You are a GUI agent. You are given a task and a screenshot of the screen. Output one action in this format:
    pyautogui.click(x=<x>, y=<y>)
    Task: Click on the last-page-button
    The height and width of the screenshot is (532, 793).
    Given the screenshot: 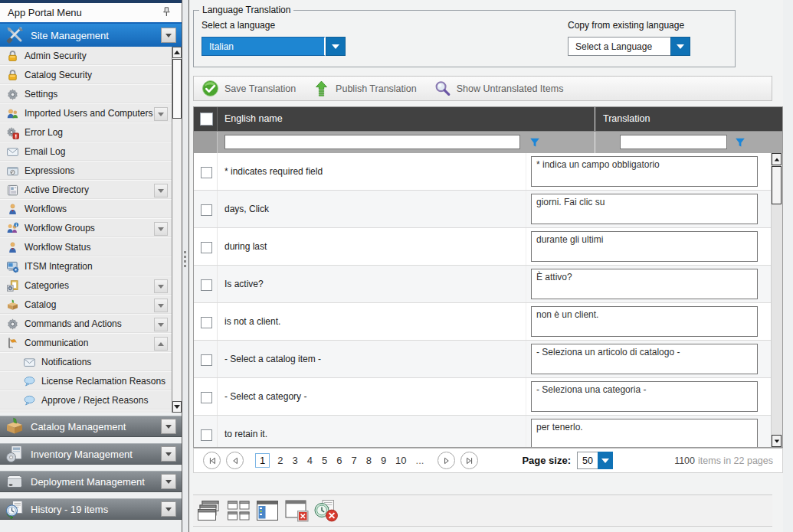 What is the action you would take?
    pyautogui.click(x=469, y=461)
    